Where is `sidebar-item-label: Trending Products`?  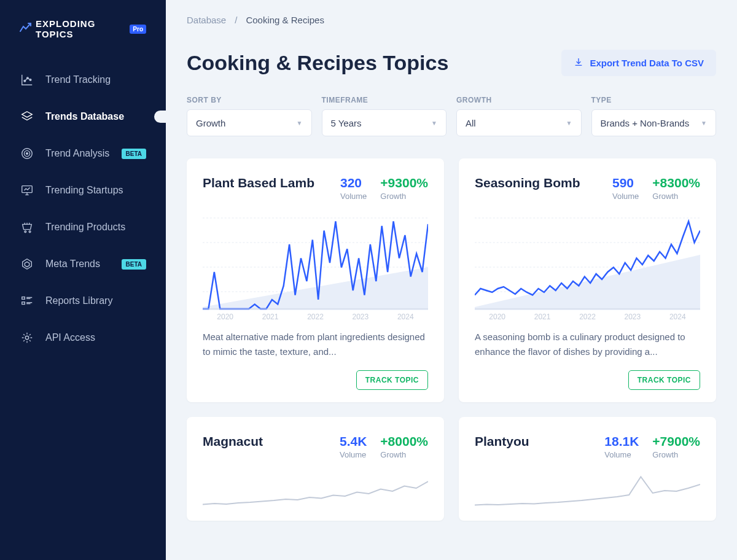
sidebar-item-label: Trending Products is located at coordinates (96, 227).